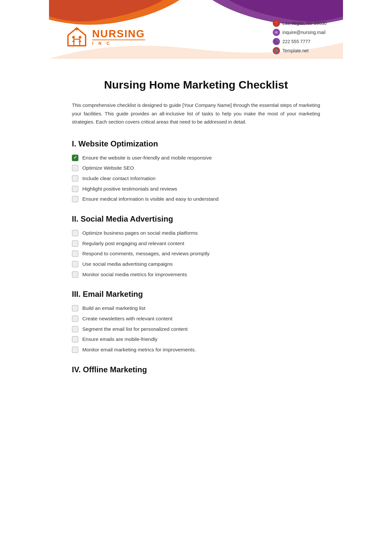  Describe the element at coordinates (196, 308) in the screenshot. I see `list-item: Build an email marketing list` at that location.